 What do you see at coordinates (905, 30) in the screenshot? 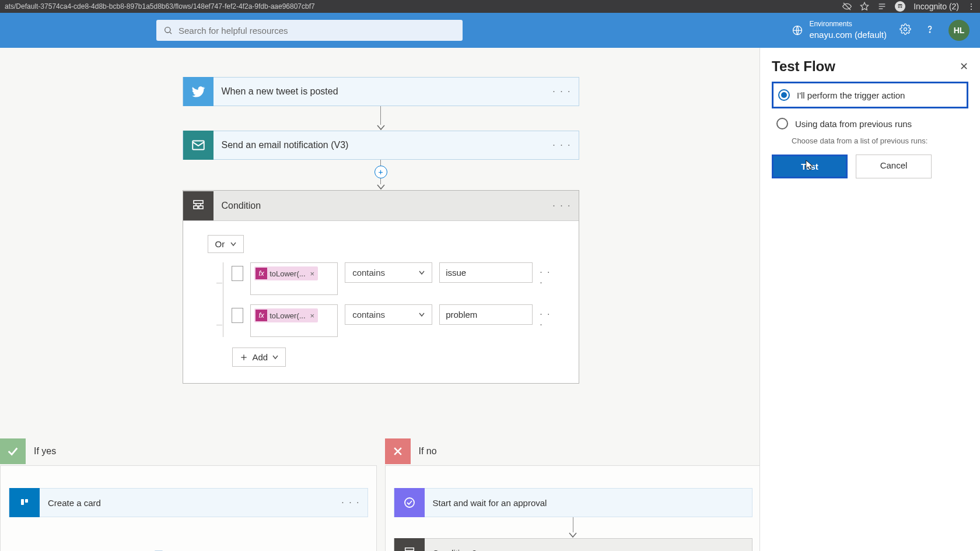
I see `gear-icon` at bounding box center [905, 30].